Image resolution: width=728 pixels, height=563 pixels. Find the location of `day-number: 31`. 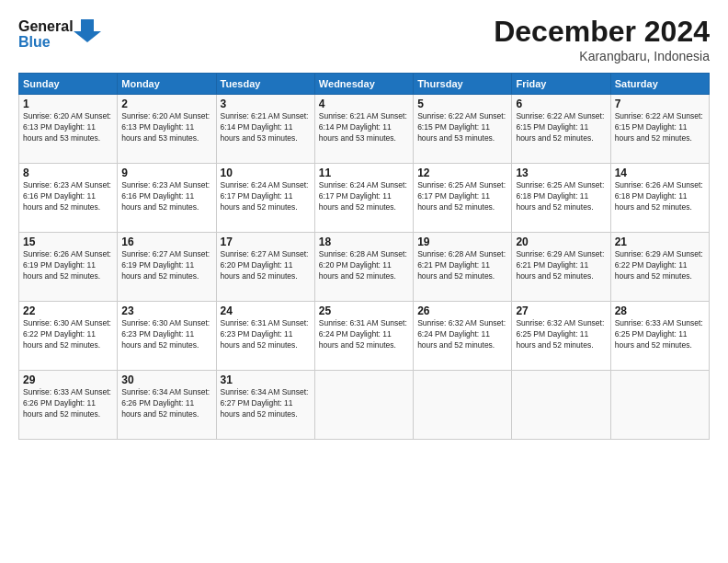

day-number: 31 is located at coordinates (266, 380).